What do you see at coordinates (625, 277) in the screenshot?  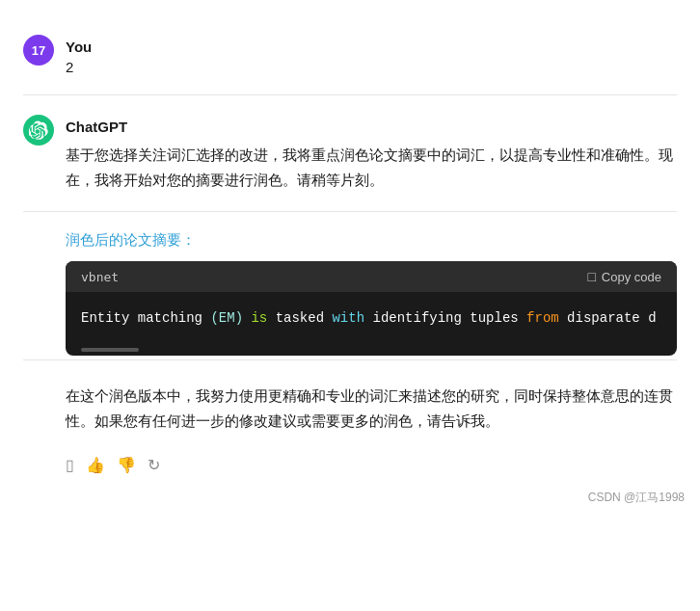 I see `copy-code-button: □ Copy code` at bounding box center [625, 277].